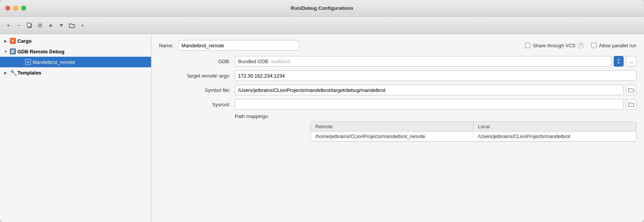 This screenshot has height=222, width=644. Describe the element at coordinates (581, 45) in the screenshot. I see `help-icon: ?` at that location.